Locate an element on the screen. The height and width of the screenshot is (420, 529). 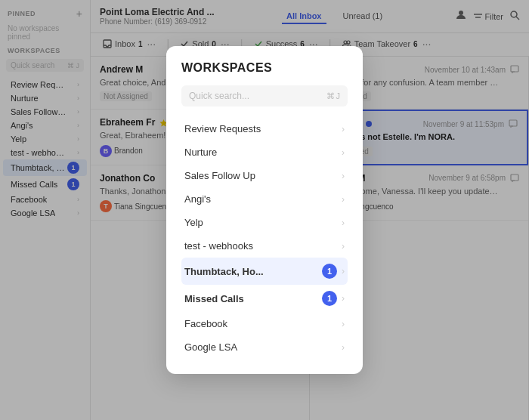
ws-item-test-webhooks: test - webhooks › is located at coordinates (264, 246).